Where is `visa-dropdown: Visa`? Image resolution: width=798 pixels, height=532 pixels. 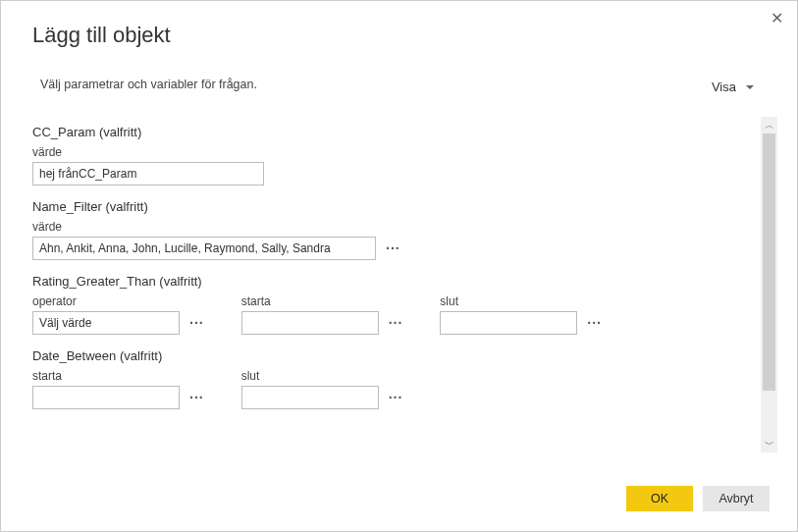 visa-dropdown: Visa is located at coordinates (732, 86).